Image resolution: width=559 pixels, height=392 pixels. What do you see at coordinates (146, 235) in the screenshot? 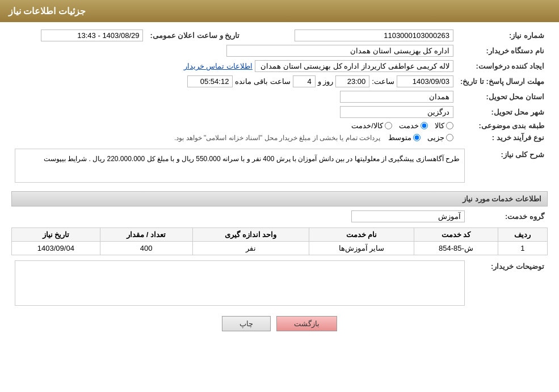
I see `col-count: تعداد / مقدار` at bounding box center [146, 235].